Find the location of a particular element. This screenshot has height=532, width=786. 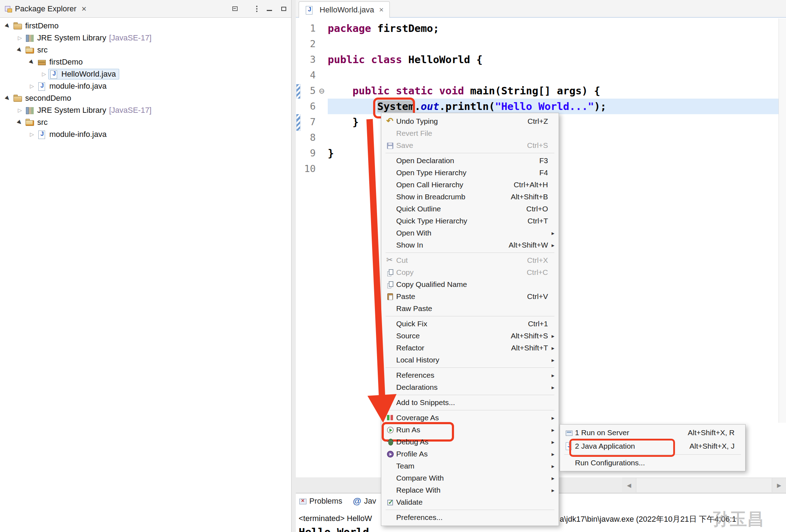

tree-item-helloworld-java: ▷HelloWorld.java is located at coordinates (145, 74).